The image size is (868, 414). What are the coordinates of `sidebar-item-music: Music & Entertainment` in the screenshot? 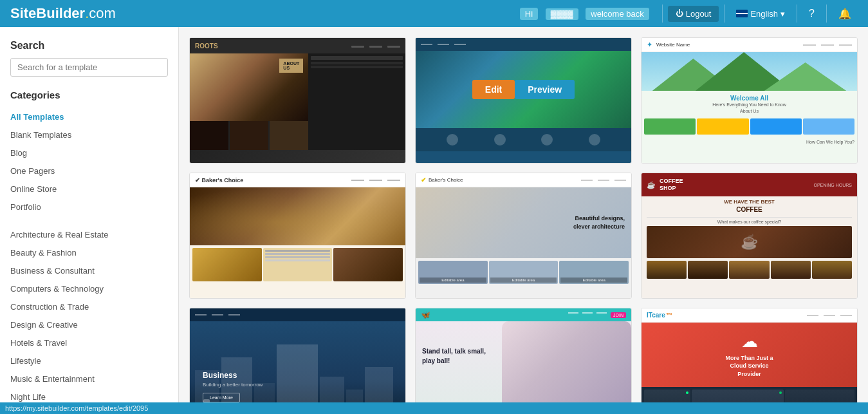 It's located at (89, 379).